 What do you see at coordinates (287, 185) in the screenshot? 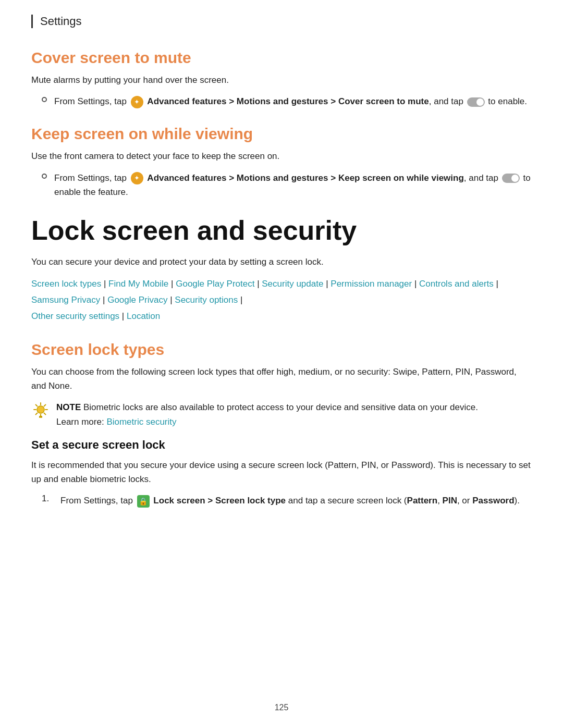
I see `keep-screen-bullet: From Settings, tap Advanced features > M…` at bounding box center [287, 185].